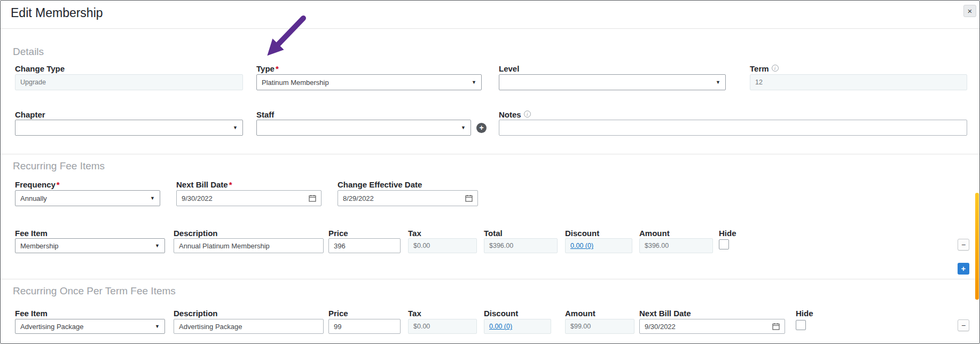 The width and height of the screenshot is (980, 344). Describe the element at coordinates (521, 246) in the screenshot. I see `total-value: $396.00` at that location.